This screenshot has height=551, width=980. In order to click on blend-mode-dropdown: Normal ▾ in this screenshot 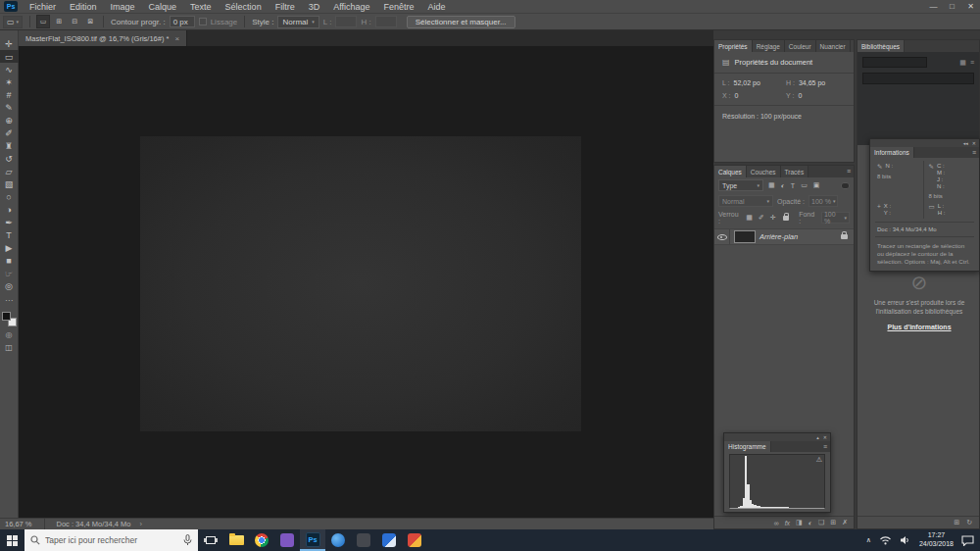, I will do `click(746, 201)`.